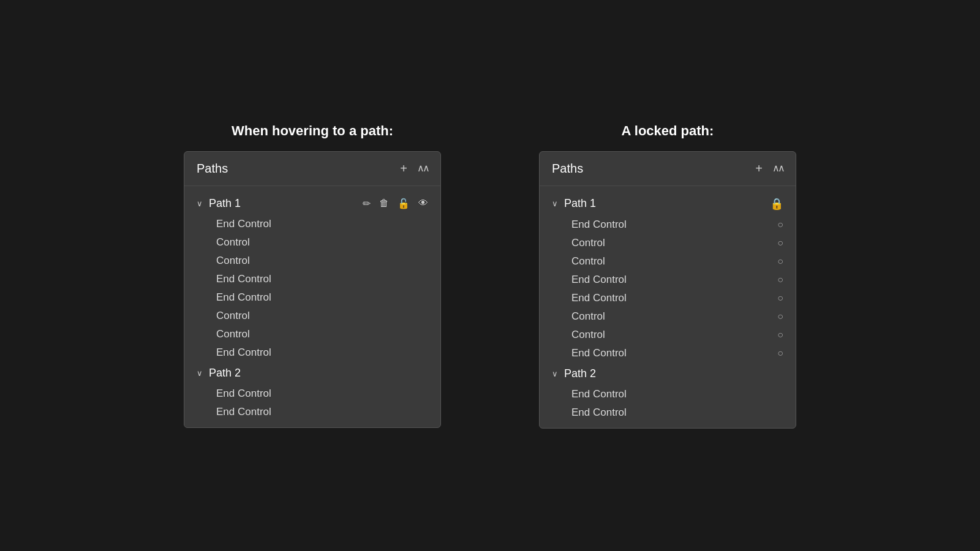 This screenshot has height=551, width=980. Describe the element at coordinates (668, 307) in the screenshot. I see `locked-panel-body: ∨ Path 1 🔒 End Control ○ Control ○ Contr…` at that location.